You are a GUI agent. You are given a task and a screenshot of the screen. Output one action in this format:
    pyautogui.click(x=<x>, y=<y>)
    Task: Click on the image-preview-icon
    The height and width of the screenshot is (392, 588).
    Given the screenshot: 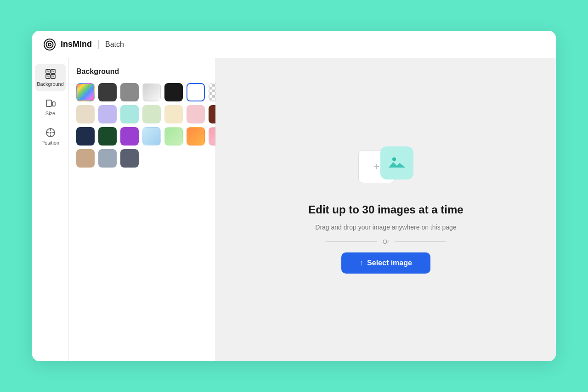 What is the action you would take?
    pyautogui.click(x=397, y=163)
    